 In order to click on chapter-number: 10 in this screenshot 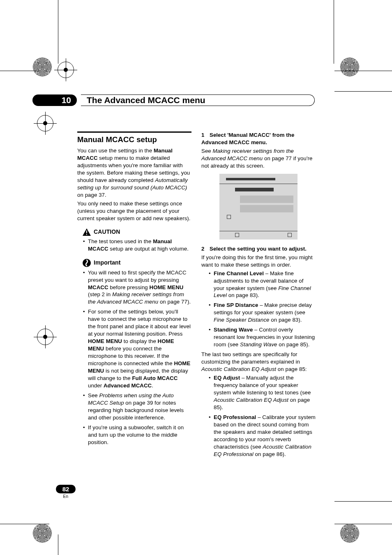, I will do `click(55, 100)`.